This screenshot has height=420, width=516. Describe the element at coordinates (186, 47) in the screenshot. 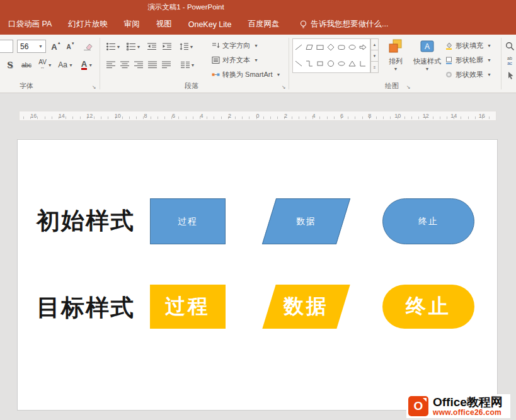

I see `line-spacing-button: ▼` at that location.